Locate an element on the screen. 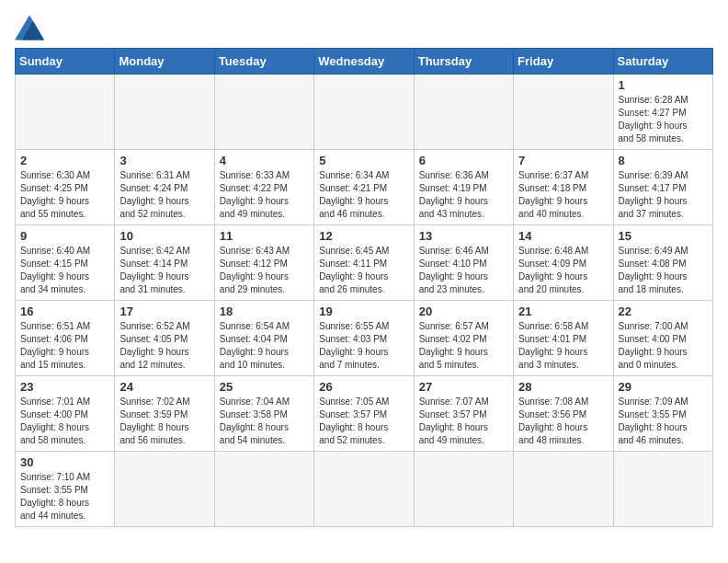 This screenshot has width=728, height=563. day-number: 30 is located at coordinates (64, 462).